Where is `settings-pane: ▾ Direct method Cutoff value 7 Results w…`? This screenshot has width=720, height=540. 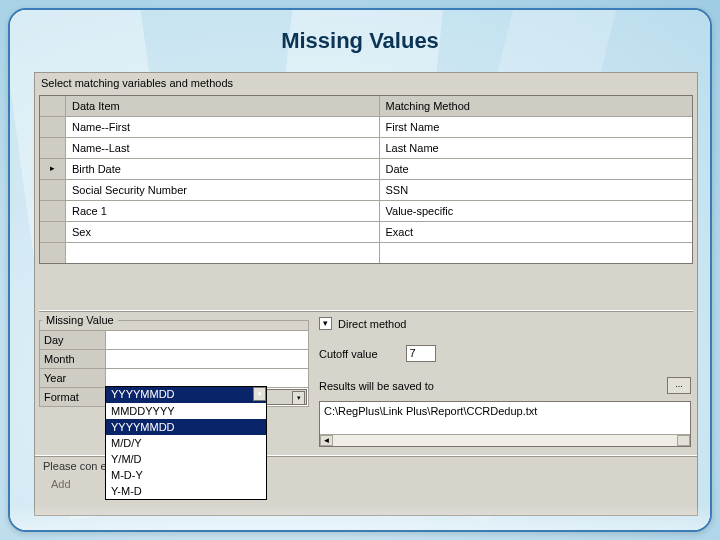
settings-pane: ▾ Direct method Cutoff value 7 Results w… is located at coordinates (504, 380).